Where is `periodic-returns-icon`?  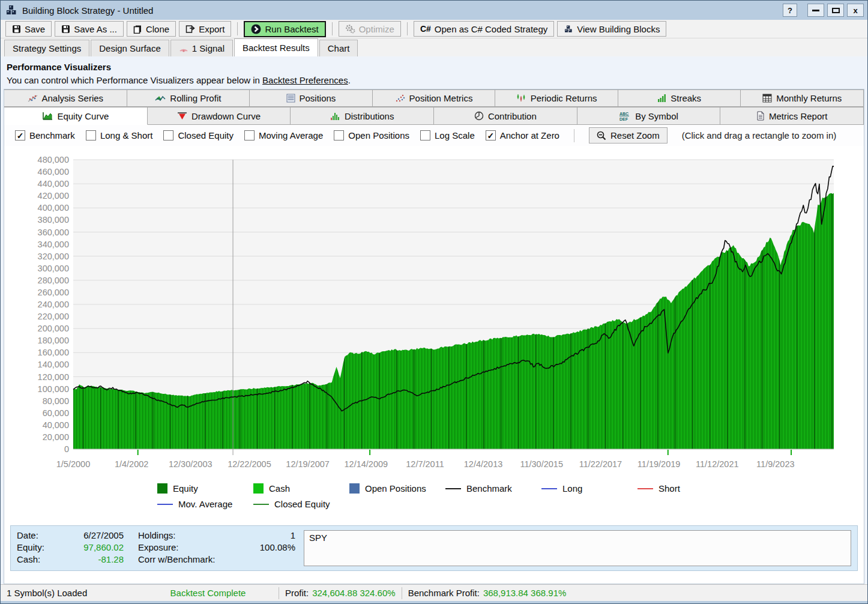
periodic-returns-icon is located at coordinates (521, 98).